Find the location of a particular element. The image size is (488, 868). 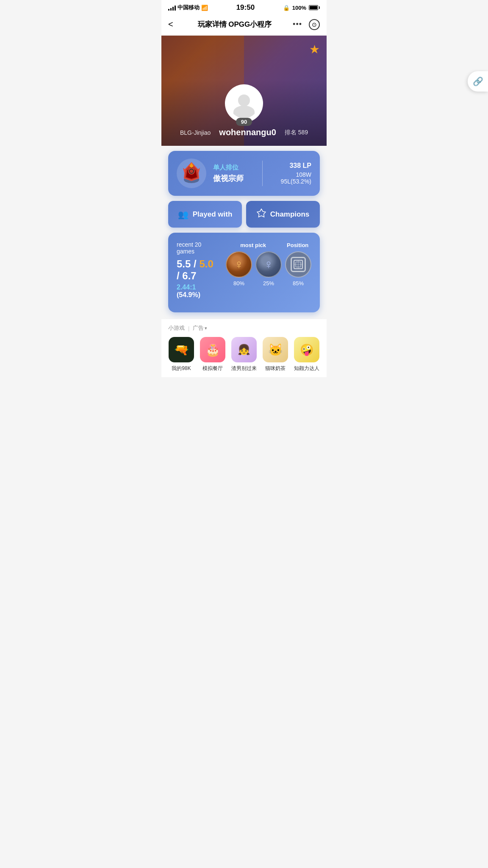

rank-emblem is located at coordinates (191, 173).